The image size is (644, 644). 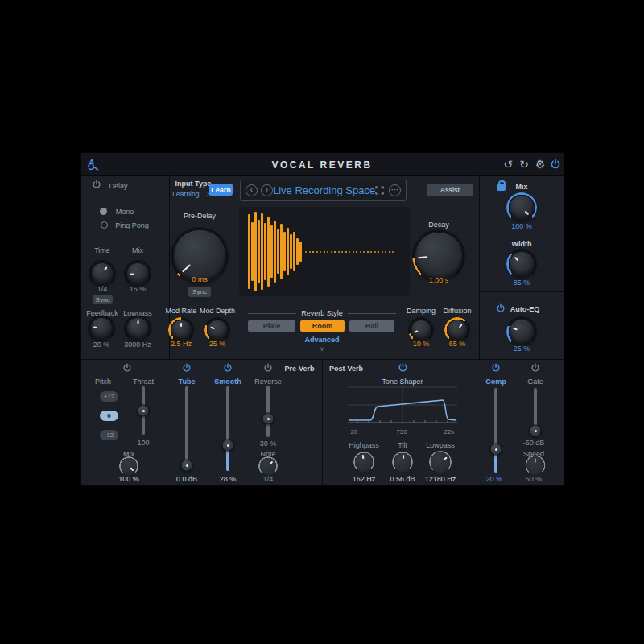 What do you see at coordinates (380, 190) in the screenshot?
I see `preset-expand-icon` at bounding box center [380, 190].